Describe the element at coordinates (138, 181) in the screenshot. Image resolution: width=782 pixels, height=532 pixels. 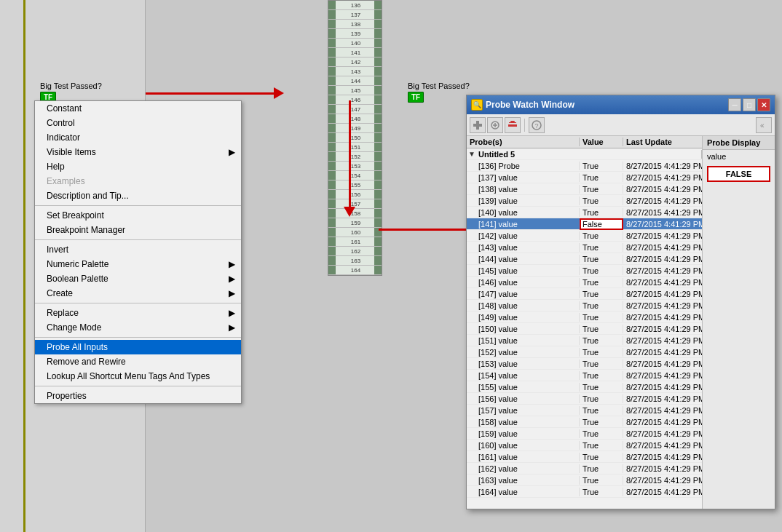
I see `menu-item-examples: Examples` at that location.